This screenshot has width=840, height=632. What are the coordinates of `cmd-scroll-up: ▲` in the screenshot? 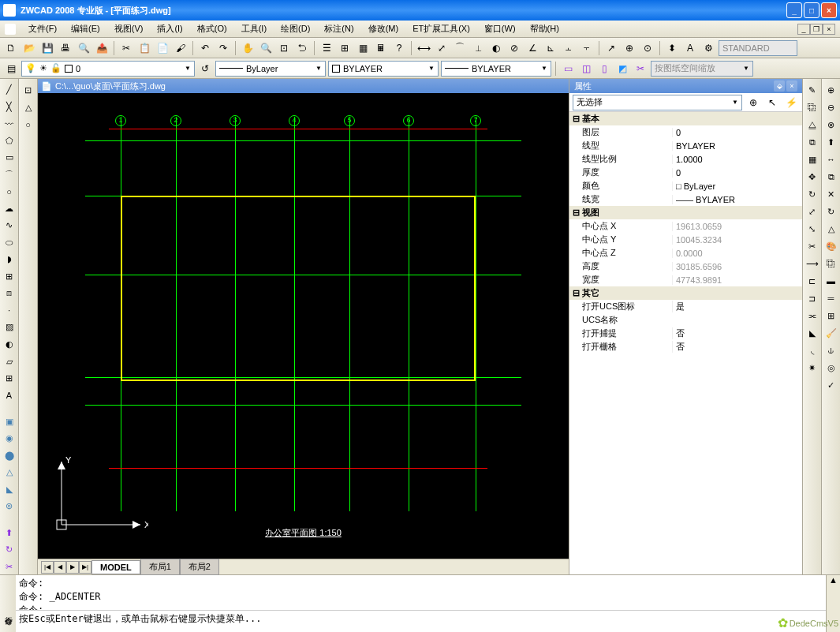 It's located at (833, 580).